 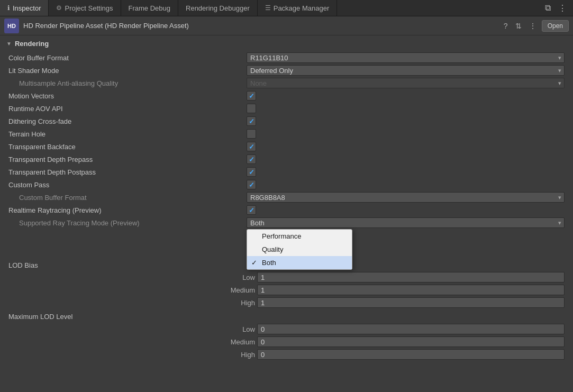 I want to click on msaa-label: Multisample Anti-aliasing Quality, so click(x=128, y=84).